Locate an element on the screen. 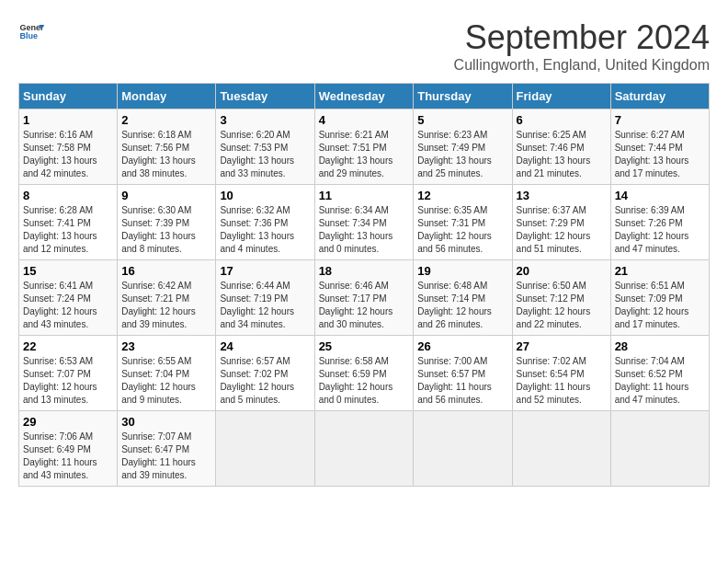 Image resolution: width=728 pixels, height=563 pixels. calendar-cell: 4Sunrise: 6:21 AM Sunset: 7:51 PM Daylig… is located at coordinates (364, 147).